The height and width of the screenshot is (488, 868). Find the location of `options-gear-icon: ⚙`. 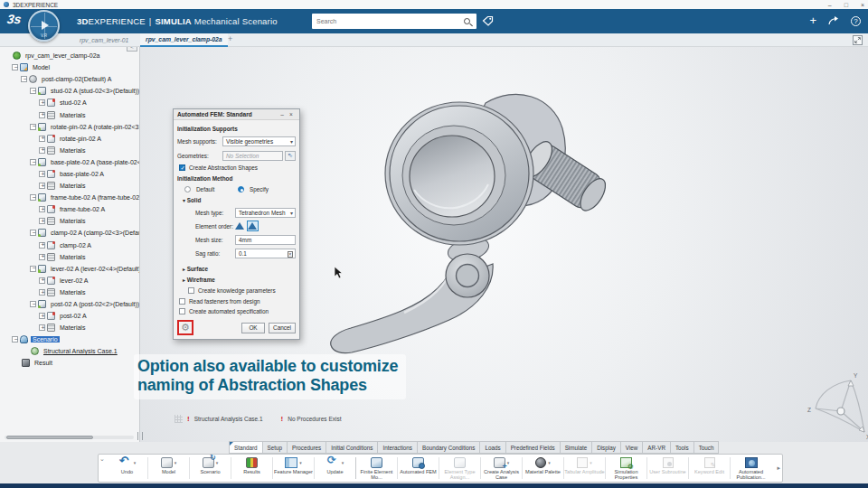

options-gear-icon: ⚙ is located at coordinates (185, 327).